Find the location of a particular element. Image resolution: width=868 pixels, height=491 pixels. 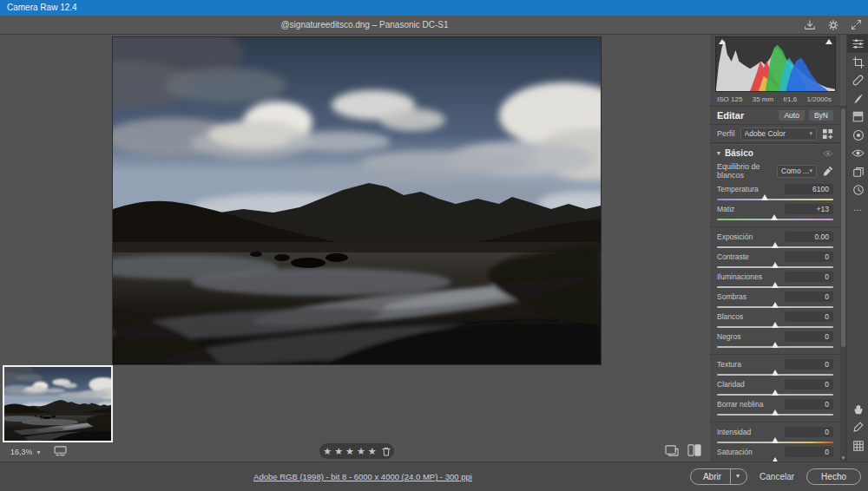

grid-overlay-icon is located at coordinates (858, 446).